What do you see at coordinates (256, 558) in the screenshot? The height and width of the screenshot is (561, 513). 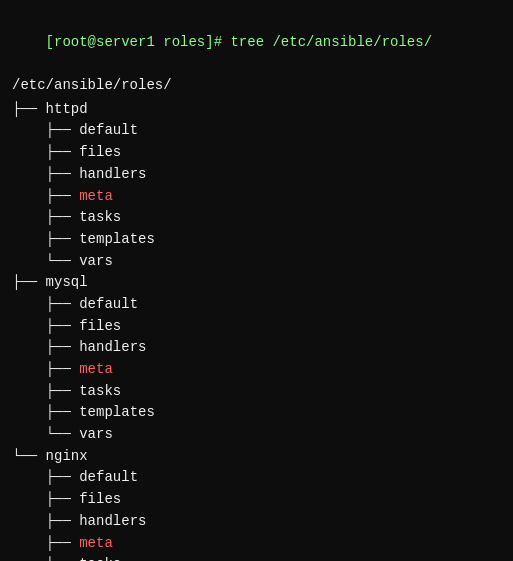 I see `tree-line-21: ├── tasks` at bounding box center [256, 558].